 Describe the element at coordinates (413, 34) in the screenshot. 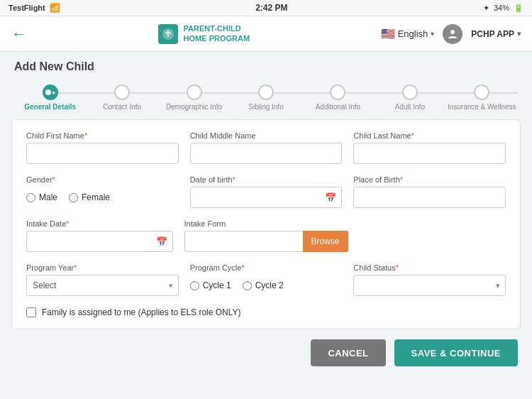

I see `language-label: English` at that location.